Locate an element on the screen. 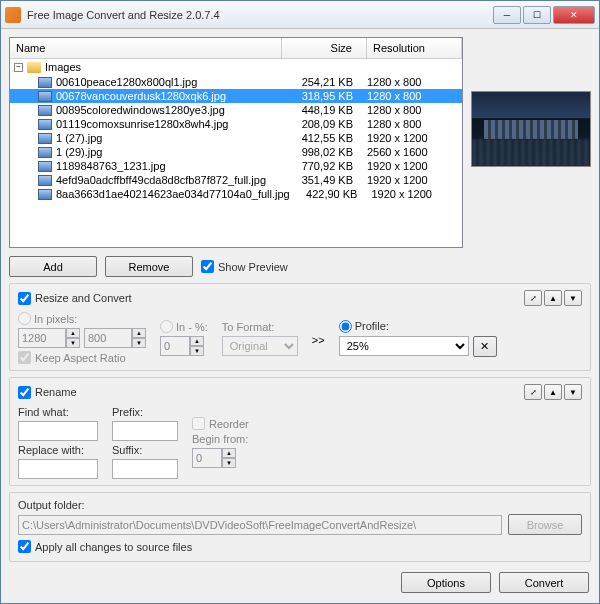 Image resolution: width=600 pixels, height=604 pixels. convert-button: Convert is located at coordinates (544, 582).